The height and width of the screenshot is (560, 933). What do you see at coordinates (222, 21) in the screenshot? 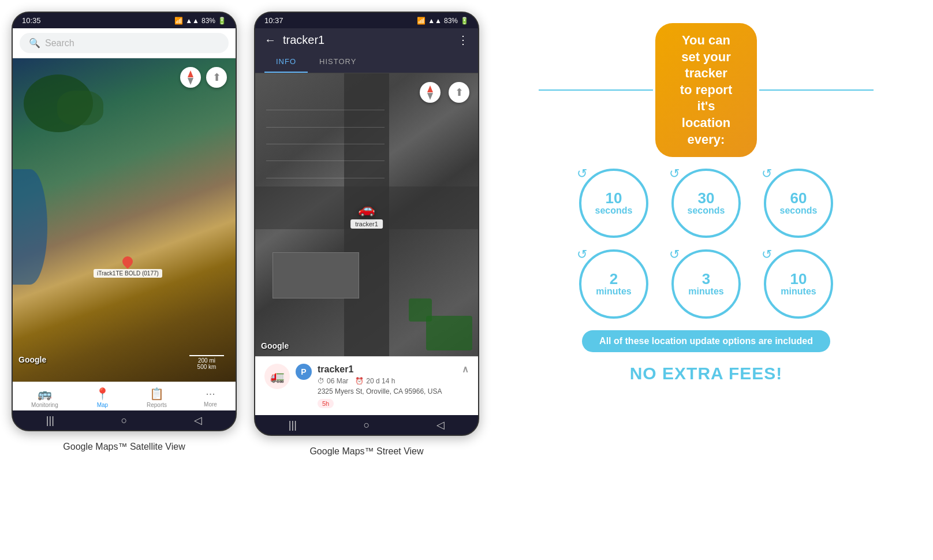
I see `phone1-battery-icon: 🔋` at bounding box center [222, 21].